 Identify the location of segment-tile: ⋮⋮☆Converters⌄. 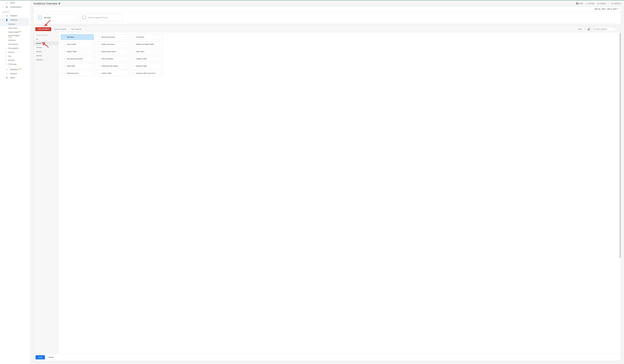
(147, 37).